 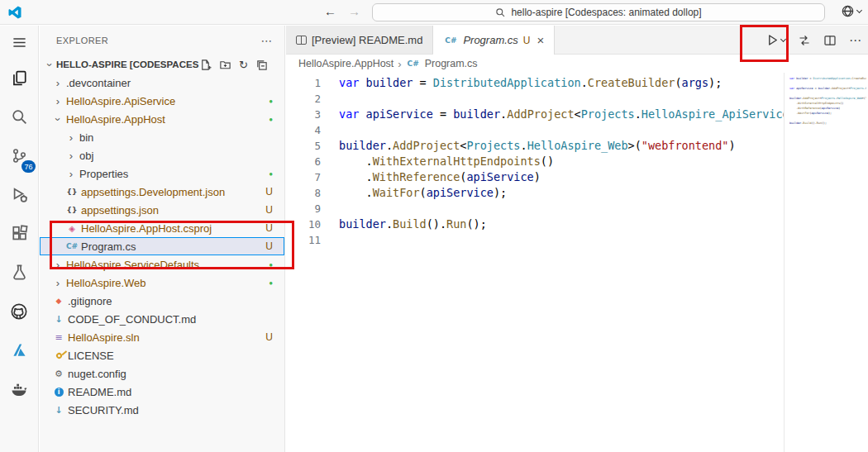 I want to click on key-file-icon, so click(x=59, y=355).